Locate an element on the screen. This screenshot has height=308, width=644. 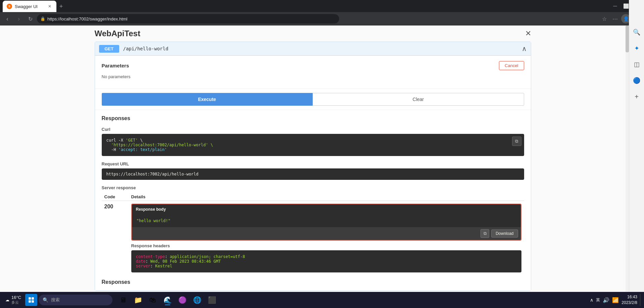
browser-menu-icon: ⋯ is located at coordinates (615, 19).